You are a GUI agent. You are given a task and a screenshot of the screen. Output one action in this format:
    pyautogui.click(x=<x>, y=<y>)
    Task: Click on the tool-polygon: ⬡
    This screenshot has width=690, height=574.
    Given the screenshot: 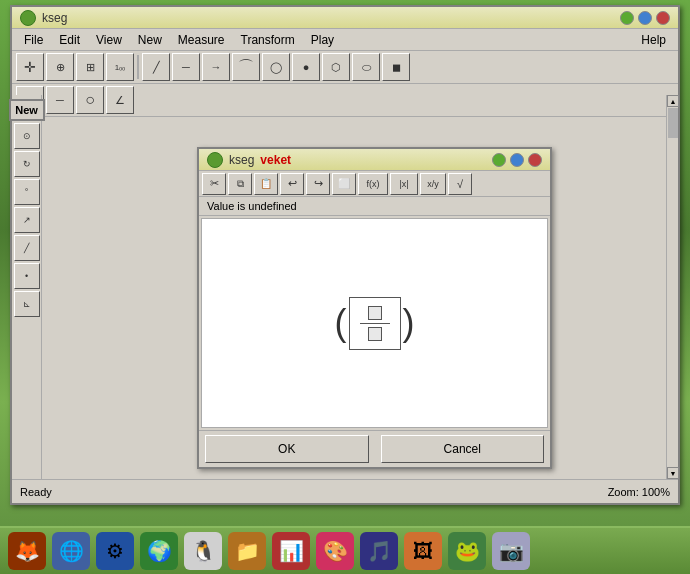 What is the action you would take?
    pyautogui.click(x=336, y=67)
    